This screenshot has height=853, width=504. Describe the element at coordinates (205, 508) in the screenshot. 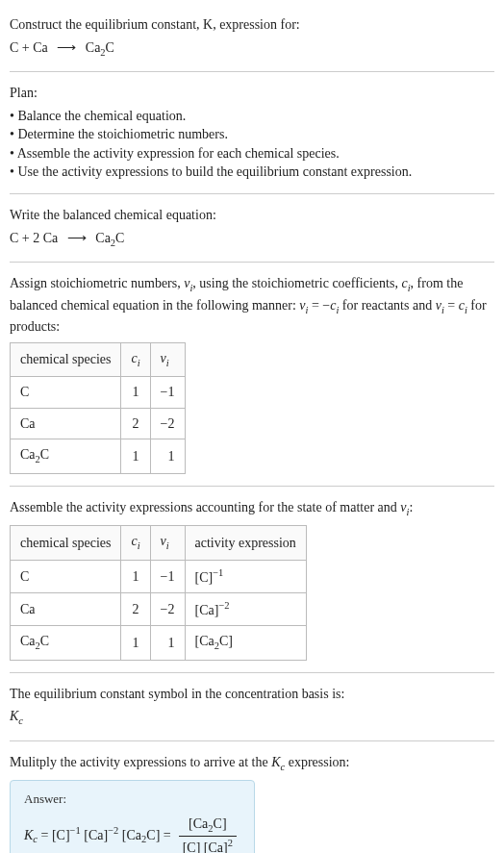

I see `text: Assemble the activity expressions accoun…` at that location.